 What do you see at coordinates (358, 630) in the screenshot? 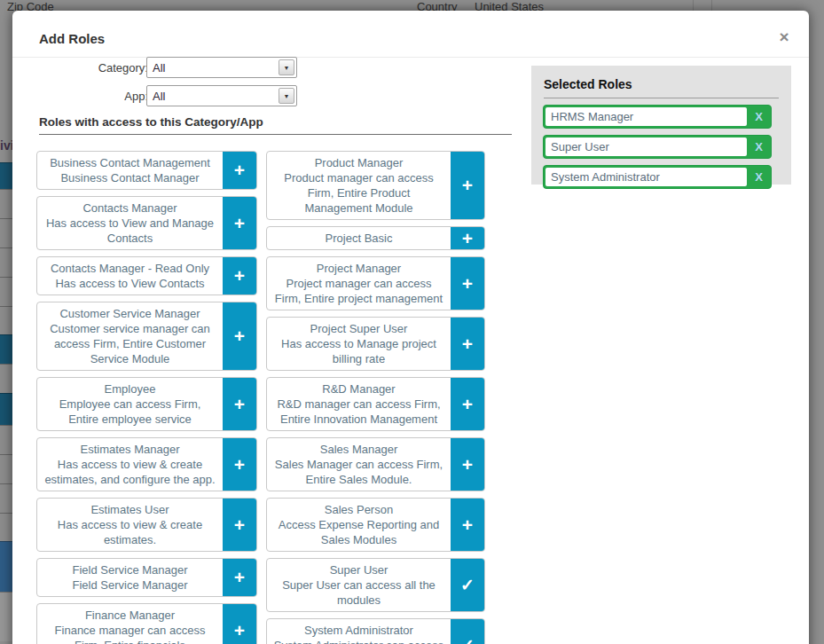
I see `role-title: System Administrator` at bounding box center [358, 630].